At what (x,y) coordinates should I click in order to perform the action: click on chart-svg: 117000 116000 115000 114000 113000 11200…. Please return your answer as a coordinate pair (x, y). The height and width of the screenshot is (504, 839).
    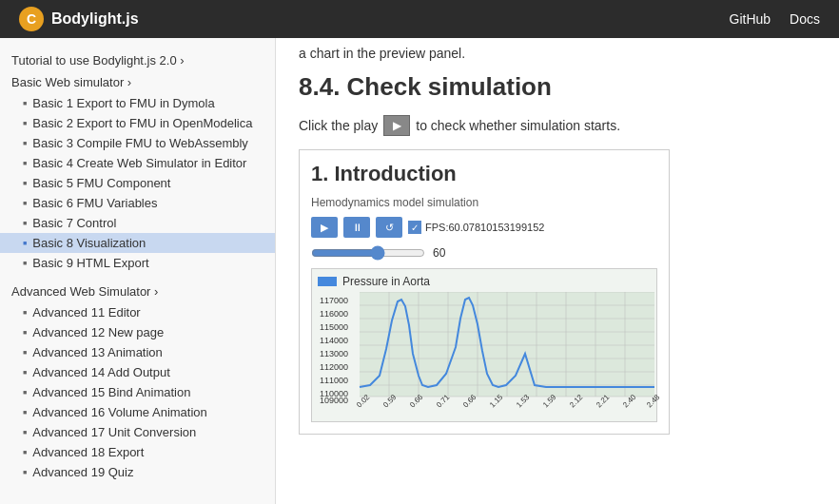
    Looking at the image, I should click on (489, 354).